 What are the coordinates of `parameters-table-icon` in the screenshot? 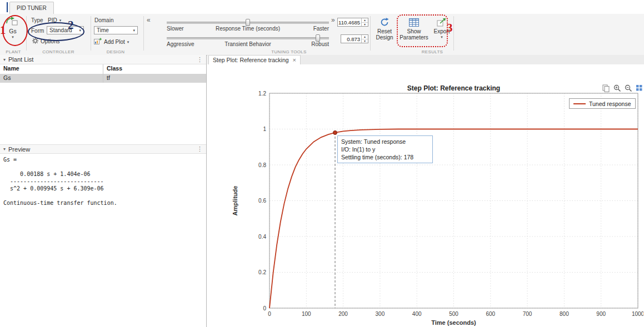 It's located at (414, 22).